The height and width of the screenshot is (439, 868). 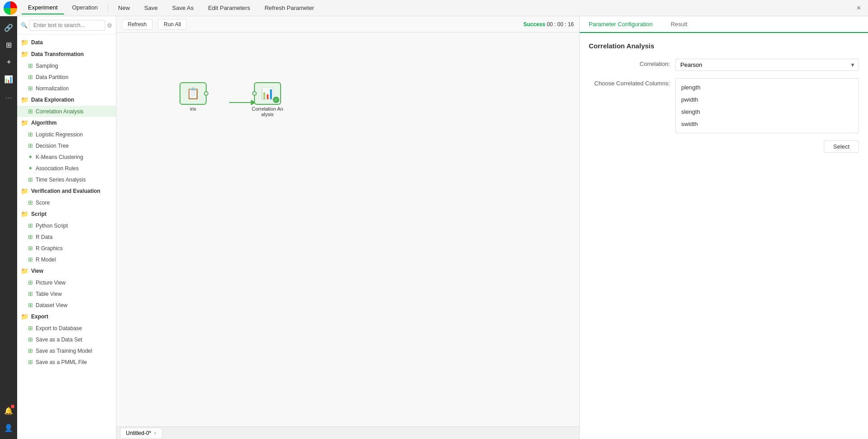 What do you see at coordinates (37, 42) in the screenshot?
I see `category-data-label: Data` at bounding box center [37, 42].